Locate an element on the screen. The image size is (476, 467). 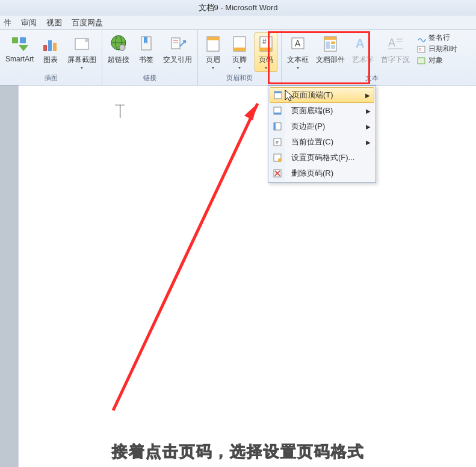
group-label: 插图 is located at coordinates (51, 78).